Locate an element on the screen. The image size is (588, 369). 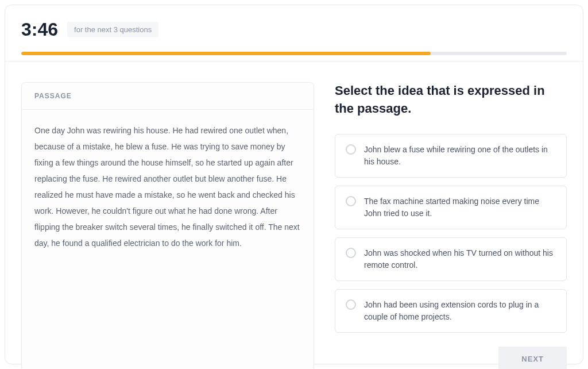
footer: NEXT is located at coordinates (451, 351).